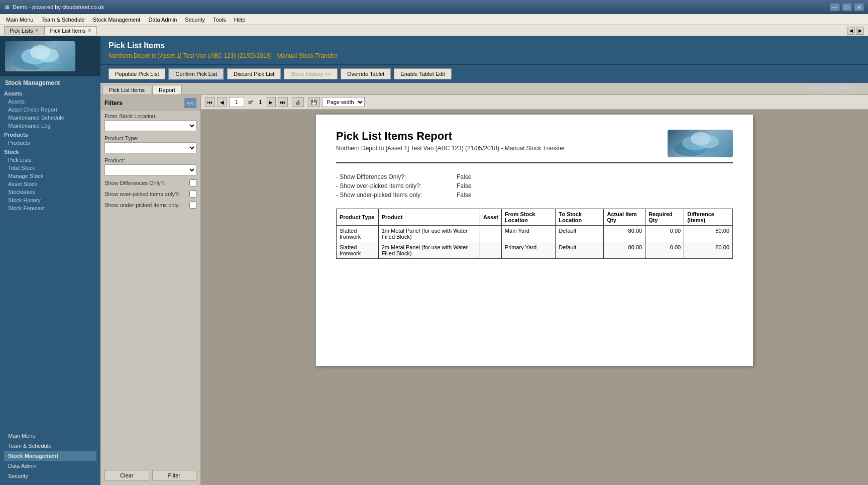  What do you see at coordinates (50, 466) in the screenshot?
I see `nav-data-admin: Data Admin` at bounding box center [50, 466].